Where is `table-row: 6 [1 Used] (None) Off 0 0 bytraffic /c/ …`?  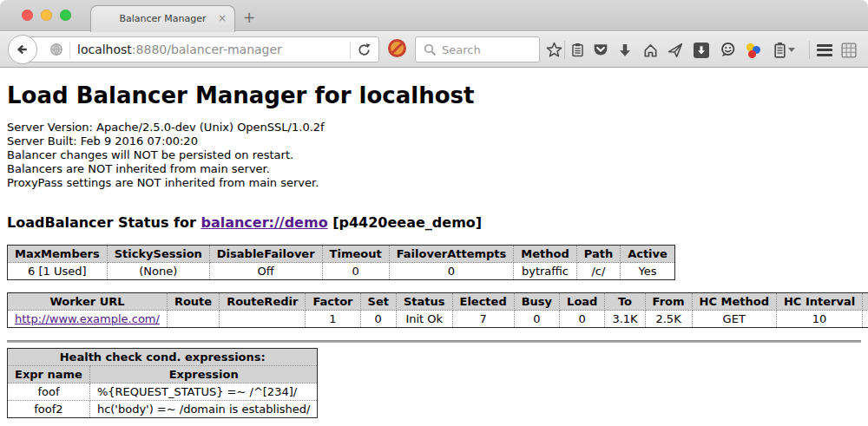
table-row: 6 [1 Used] (None) Off 0 0 bytraffic /c/ … is located at coordinates (342, 272).